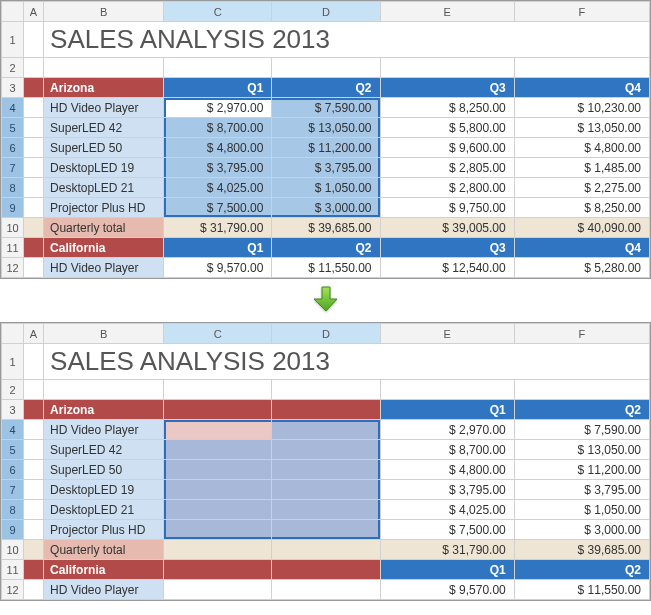 The image size is (651, 615). I want to click on row-header-4: 4, so click(13, 430).